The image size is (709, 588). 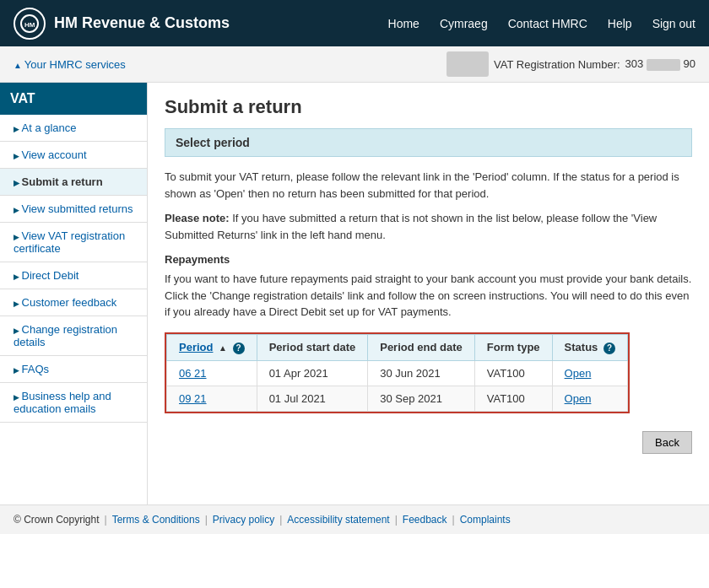 I want to click on footer-privacy: Privacy policy, so click(x=243, y=520).